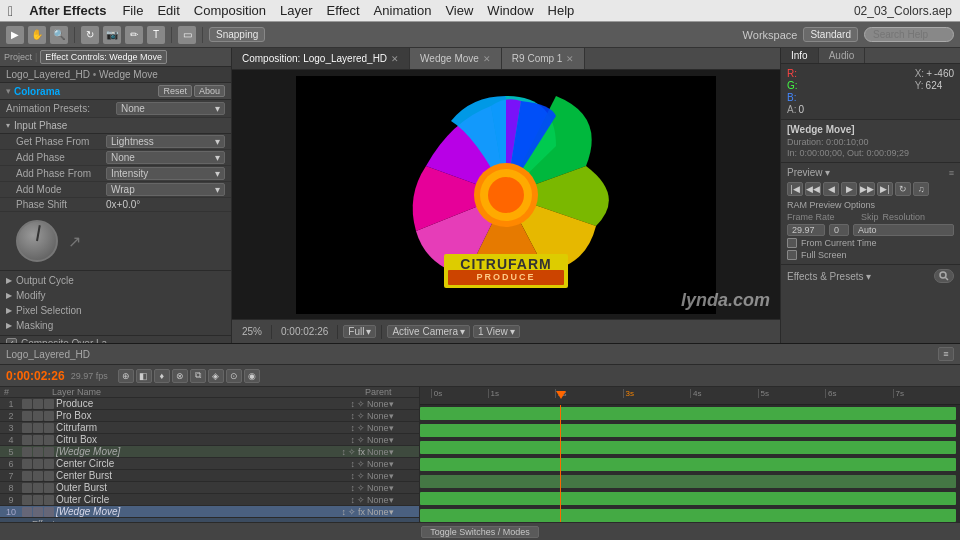 The image size is (960, 540). What do you see at coordinates (38, 404) in the screenshot?
I see `layer-1-lock` at bounding box center [38, 404].